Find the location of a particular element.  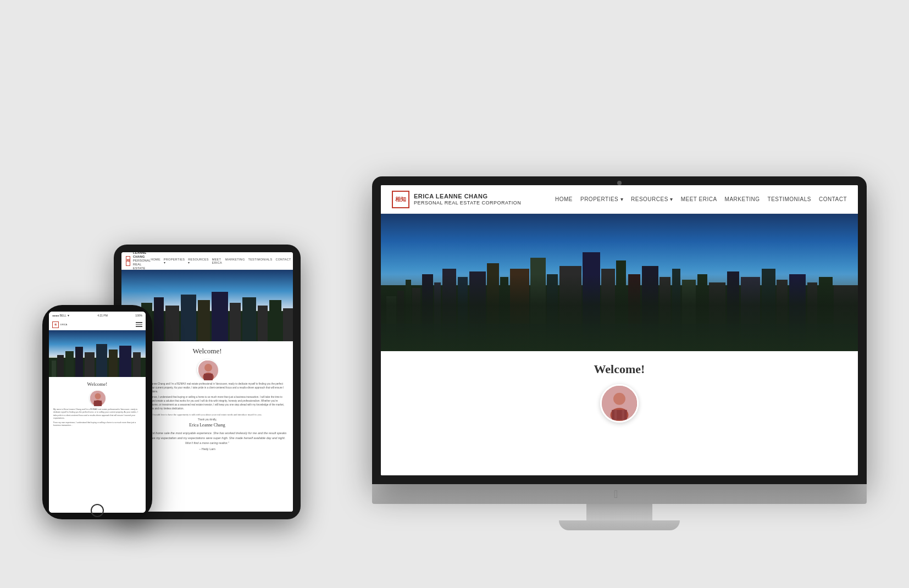

ipad-nav-meet: MEET ERICA is located at coordinates (217, 261).